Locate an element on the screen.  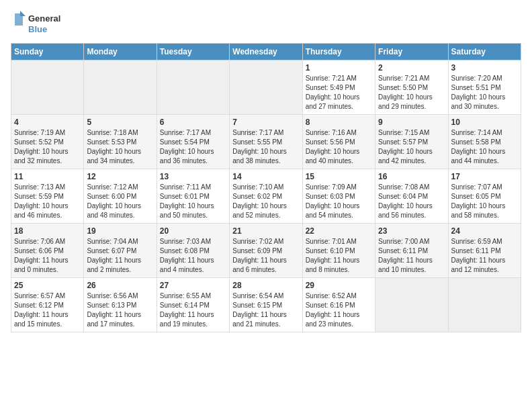
day-info: Sunrise: 7:02 AM Sunset: 6:09 PM Dayligh… is located at coordinates (266, 256).